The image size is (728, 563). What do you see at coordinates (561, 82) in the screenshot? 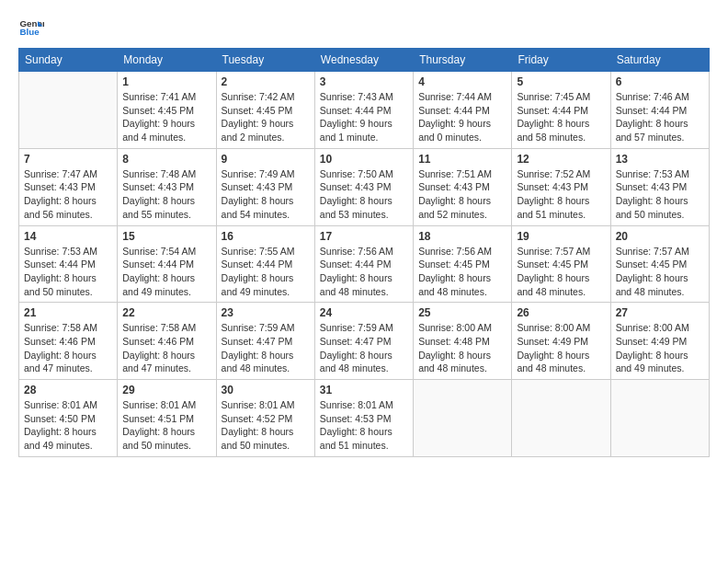
I see `day-number: 5` at bounding box center [561, 82].